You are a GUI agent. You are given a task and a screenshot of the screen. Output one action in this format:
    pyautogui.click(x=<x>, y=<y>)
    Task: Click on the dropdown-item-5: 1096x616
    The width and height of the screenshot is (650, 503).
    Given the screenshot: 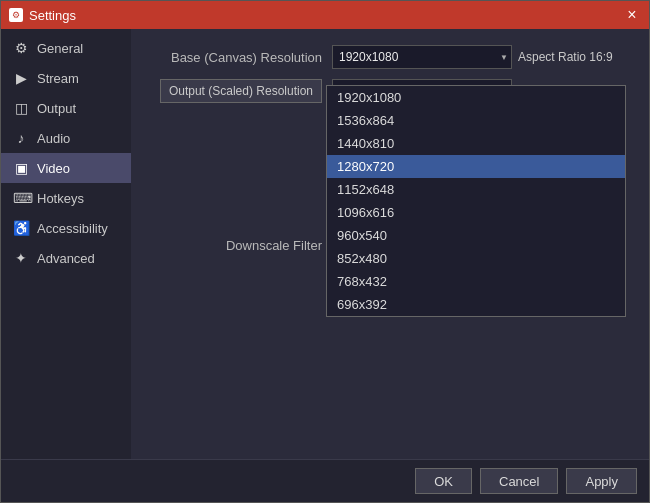 What is the action you would take?
    pyautogui.click(x=476, y=212)
    